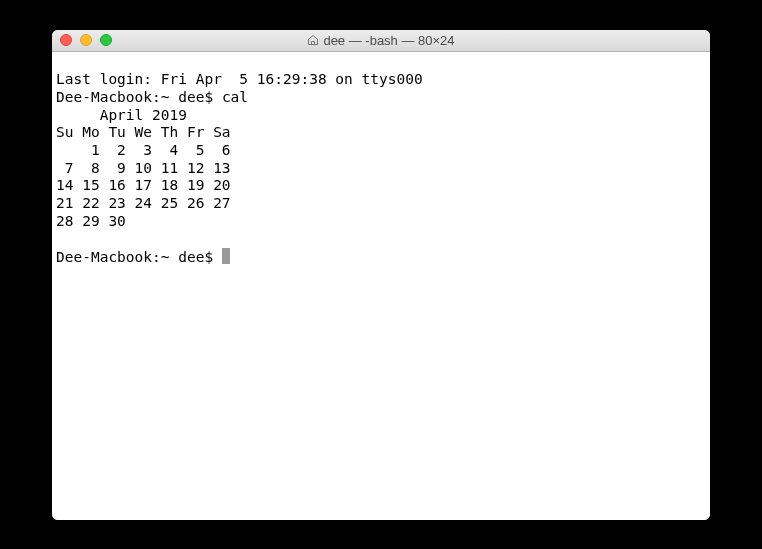  I want to click on cal-days-header: Su Mo Tu We Th Fr Sa, so click(144, 132).